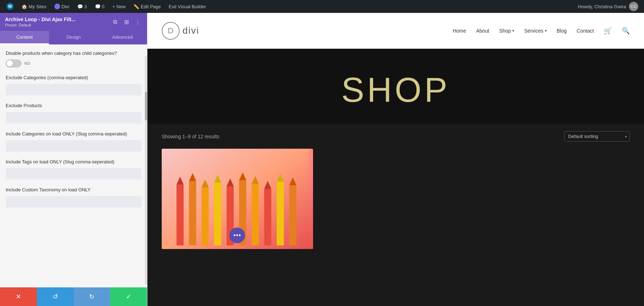 This screenshot has width=644, height=306. I want to click on redo-button: ↻, so click(92, 297).